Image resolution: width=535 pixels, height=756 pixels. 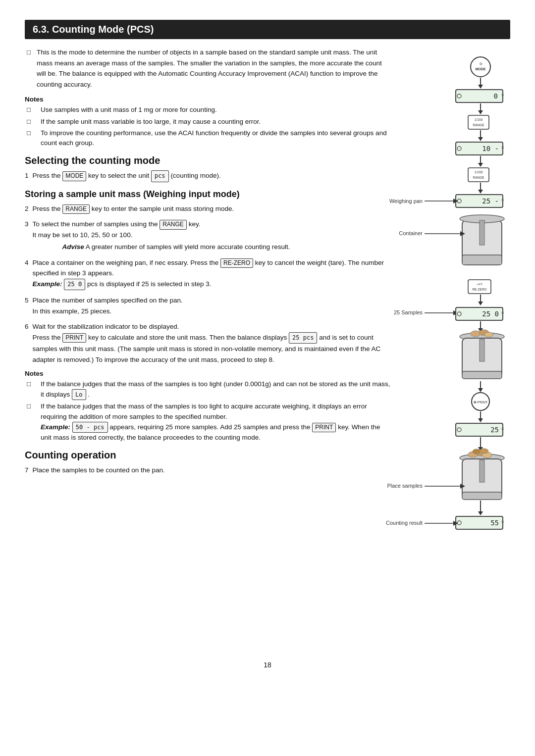 I want to click on note-3-text: To improve the counting performance, use…, so click(x=216, y=139).